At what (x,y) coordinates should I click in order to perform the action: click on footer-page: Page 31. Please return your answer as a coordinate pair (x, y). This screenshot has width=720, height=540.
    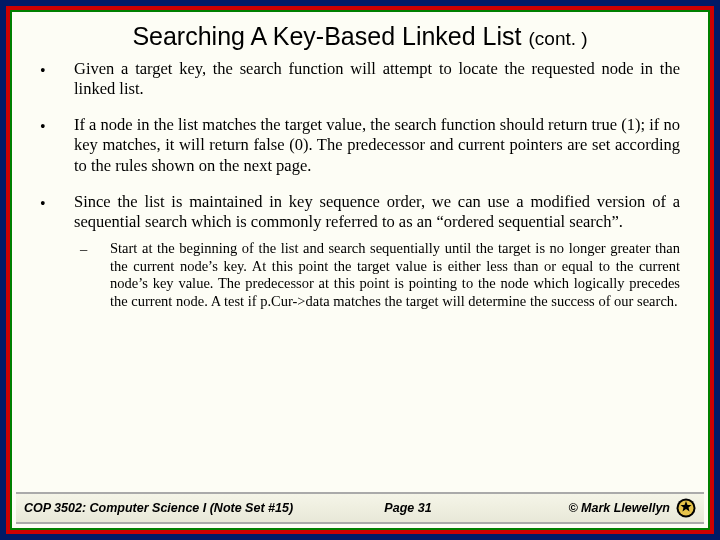
    Looking at the image, I should click on (408, 508).